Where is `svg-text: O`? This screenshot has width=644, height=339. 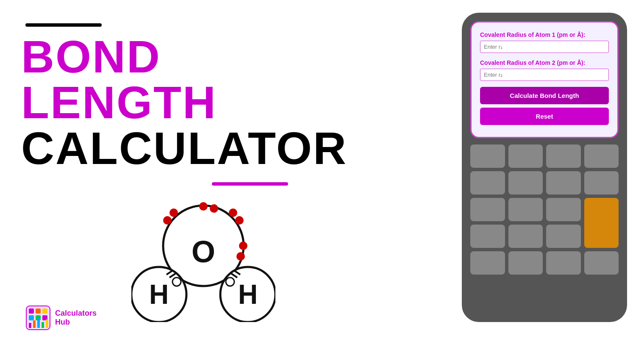
svg-text: O is located at coordinates (203, 252).